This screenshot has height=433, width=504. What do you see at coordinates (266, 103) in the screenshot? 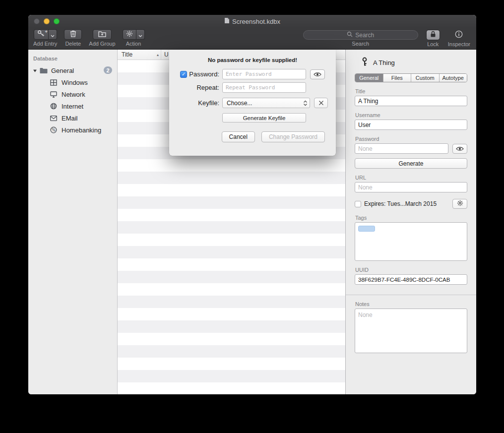
I see `keyfile-popup: Choose...` at bounding box center [266, 103].